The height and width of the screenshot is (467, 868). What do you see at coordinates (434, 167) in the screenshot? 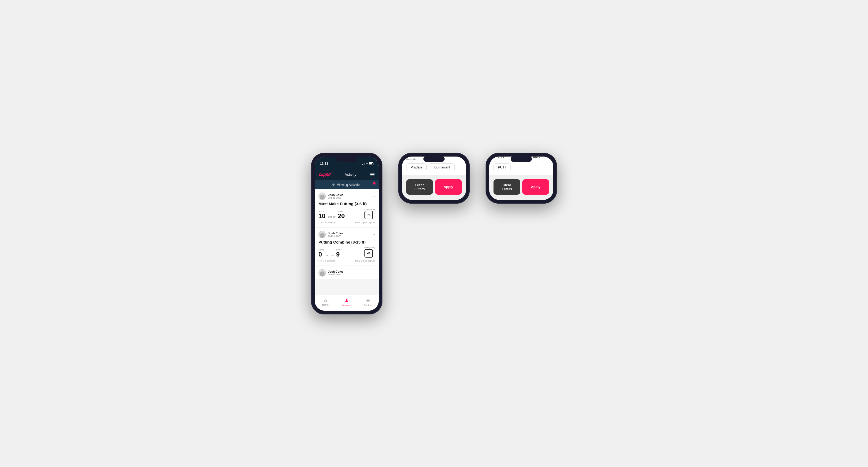
I see `rounds-pills-2: Practice Tournament` at bounding box center [434, 167].